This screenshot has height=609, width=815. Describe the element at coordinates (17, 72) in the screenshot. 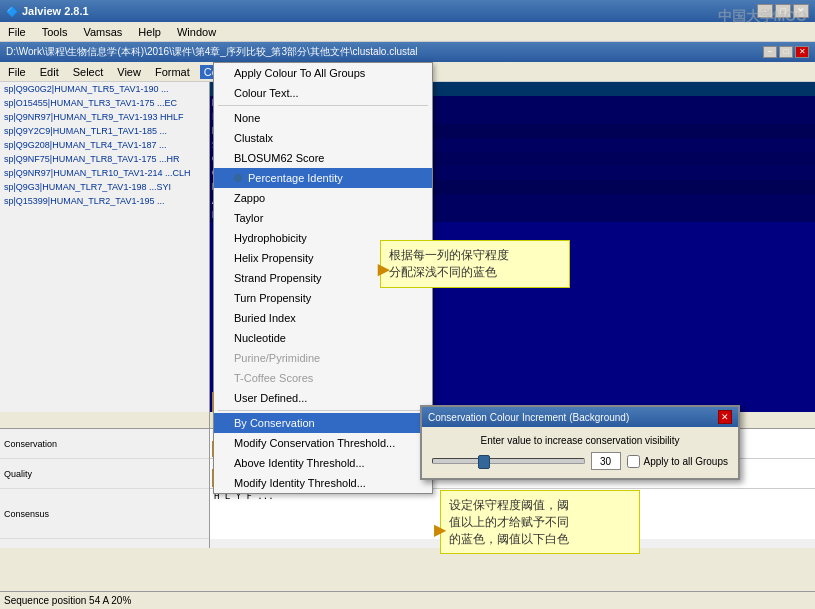

I see `inner-menu-file: File` at that location.